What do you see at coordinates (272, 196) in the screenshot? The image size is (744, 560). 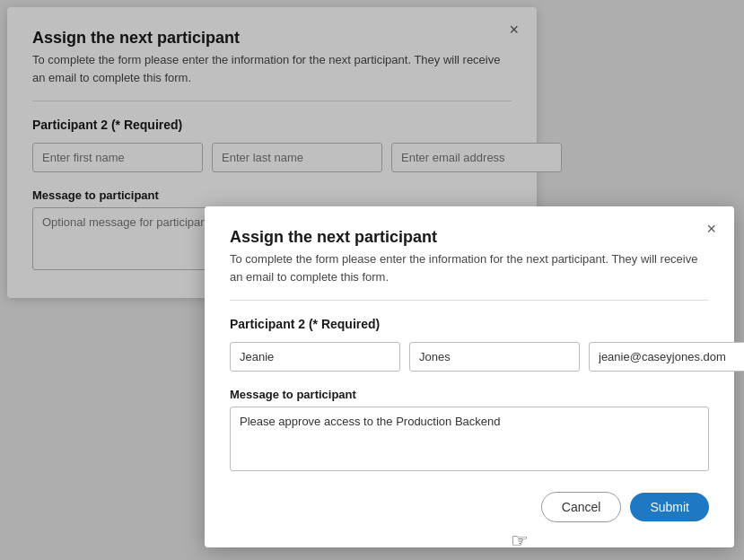 I see `bg-message-label: Message to participant` at bounding box center [272, 196].